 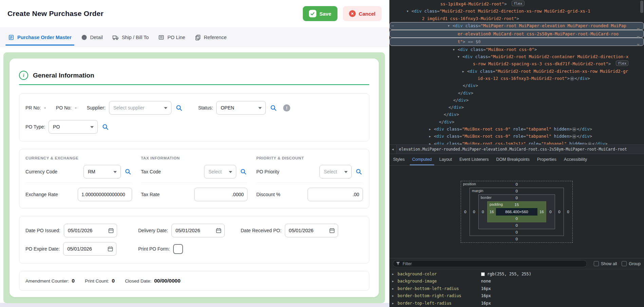 I want to click on exchange-rate-input, so click(x=105, y=194).